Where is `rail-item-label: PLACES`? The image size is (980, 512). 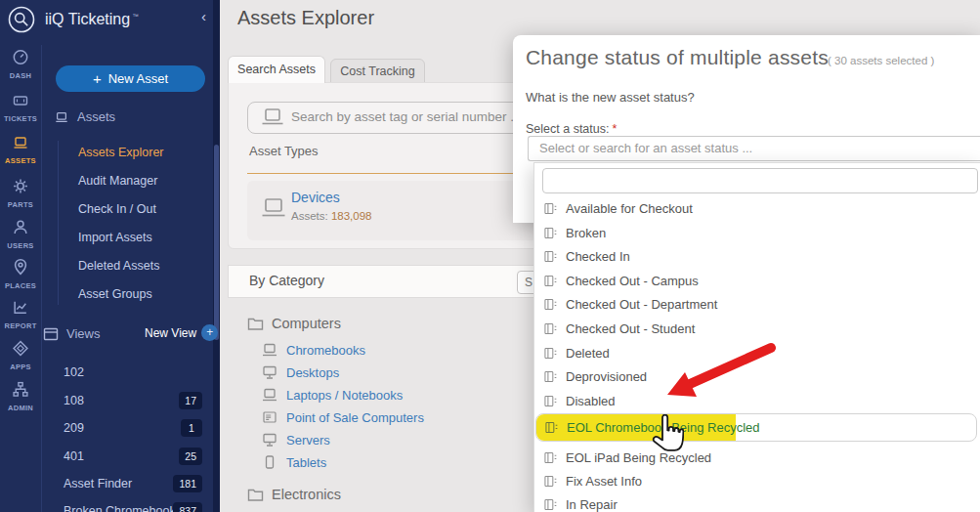
rail-item-label: PLACES is located at coordinates (21, 285).